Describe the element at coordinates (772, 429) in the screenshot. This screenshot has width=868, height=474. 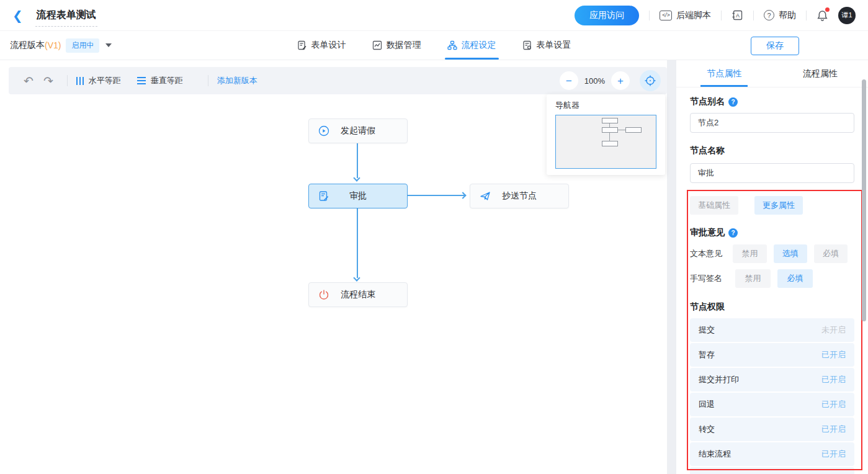
I see `permission-row-transfer: 转交 已开启` at that location.